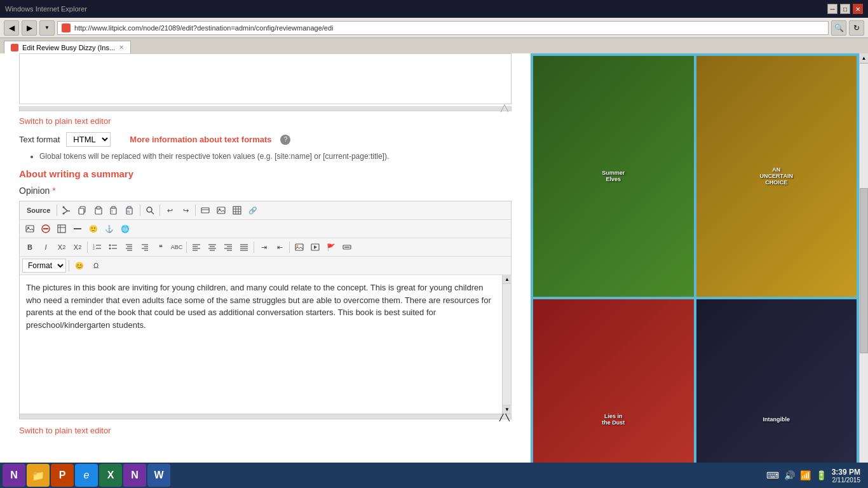 The height and width of the screenshot is (488, 868). What do you see at coordinates (30, 229) in the screenshot?
I see `image3-button` at bounding box center [30, 229].